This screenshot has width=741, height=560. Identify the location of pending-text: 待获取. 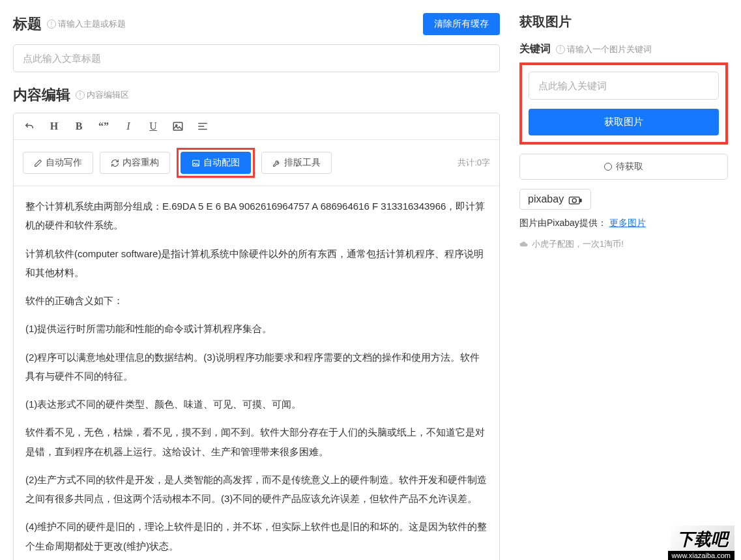
(630, 167).